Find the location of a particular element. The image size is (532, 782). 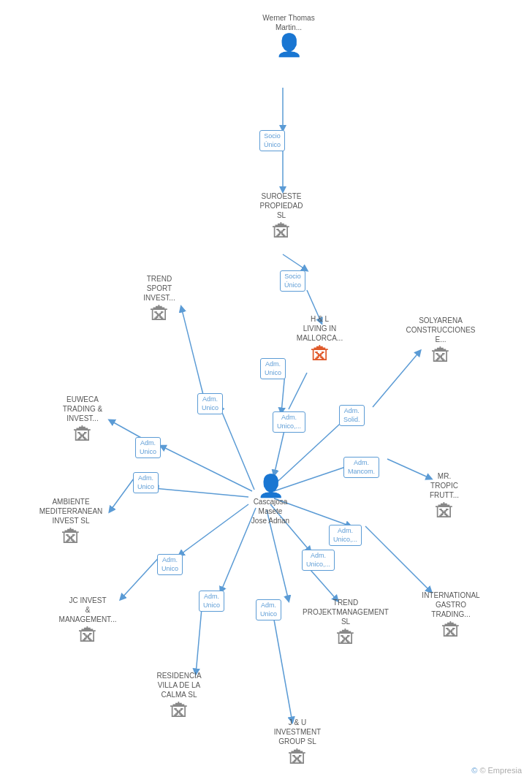

node-suroeste: SUROESTEPROPIEDADSL 🏚 is located at coordinates (281, 217).